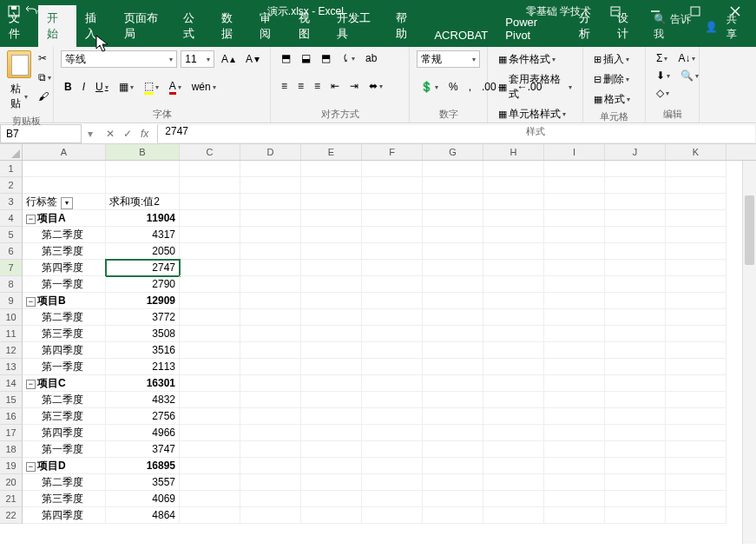 The image size is (756, 549). Describe the element at coordinates (358, 26) in the screenshot. I see `tab-devtools: 开发工具` at that location.